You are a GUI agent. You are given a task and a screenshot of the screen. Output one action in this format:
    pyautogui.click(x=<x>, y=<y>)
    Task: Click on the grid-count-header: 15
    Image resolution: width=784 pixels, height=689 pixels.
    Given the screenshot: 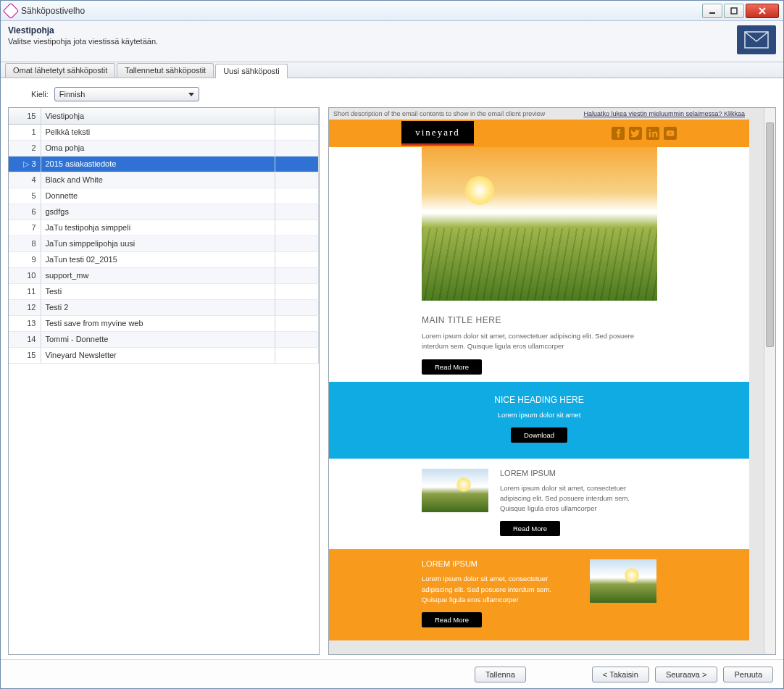 What is the action you would take?
    pyautogui.click(x=25, y=116)
    